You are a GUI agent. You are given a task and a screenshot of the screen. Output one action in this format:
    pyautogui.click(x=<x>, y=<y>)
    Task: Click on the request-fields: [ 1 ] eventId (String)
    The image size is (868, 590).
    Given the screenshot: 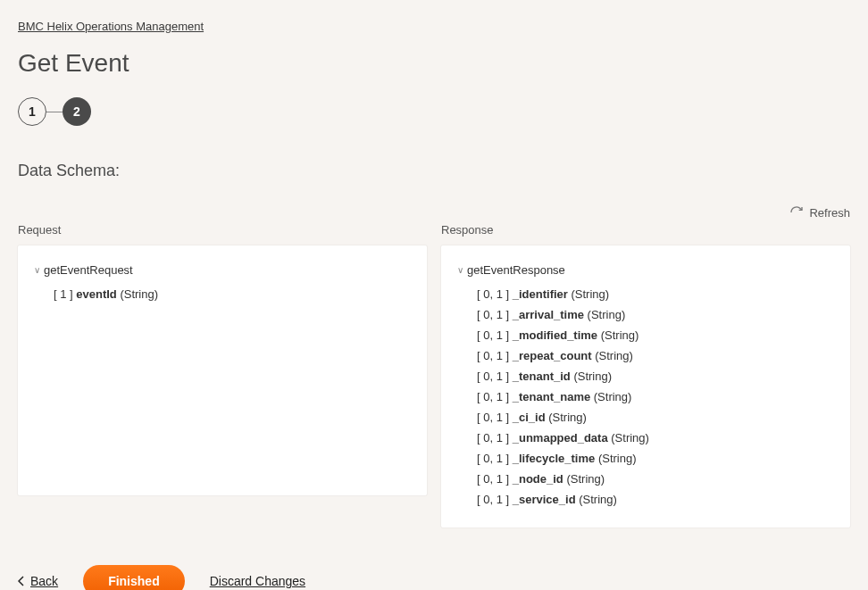 What is the action you would take?
    pyautogui.click(x=232, y=295)
    